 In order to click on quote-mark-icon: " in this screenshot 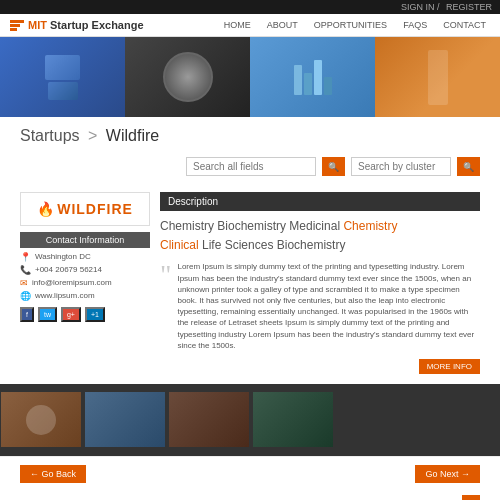, I will do `click(166, 306)`.